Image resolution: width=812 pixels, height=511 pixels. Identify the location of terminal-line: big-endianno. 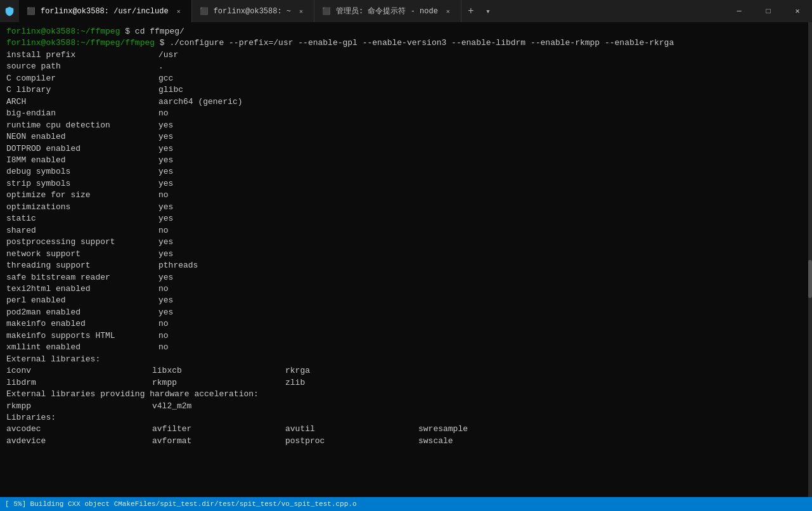
(406, 113).